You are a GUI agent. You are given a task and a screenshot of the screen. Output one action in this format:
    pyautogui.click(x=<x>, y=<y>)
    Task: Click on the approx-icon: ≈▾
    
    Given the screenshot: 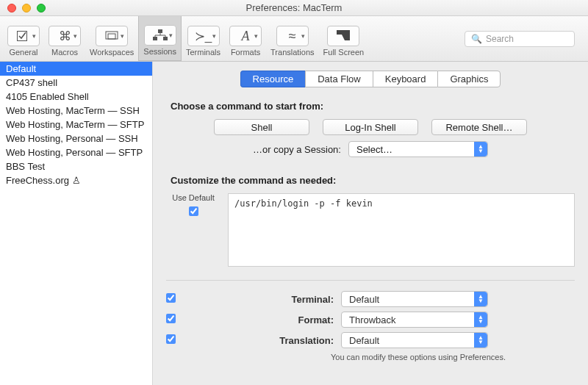 What is the action you would take?
    pyautogui.click(x=293, y=36)
    